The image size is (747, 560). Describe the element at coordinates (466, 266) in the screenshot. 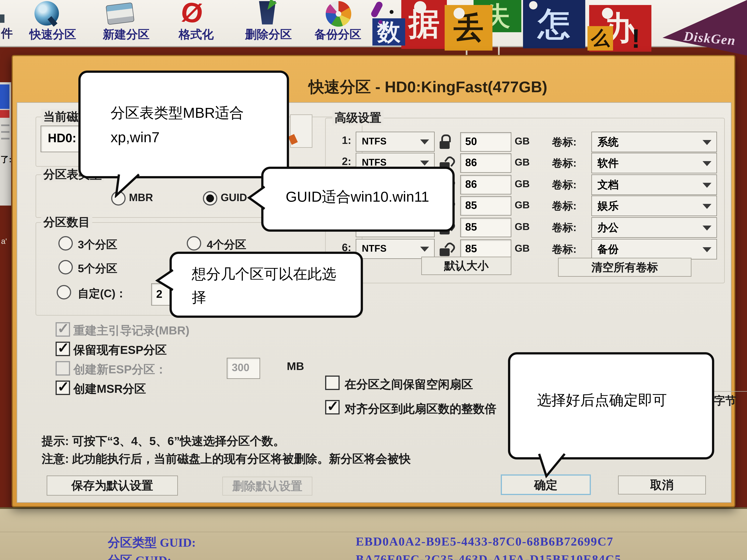

I see `default-size-button: 默认大小` at that location.